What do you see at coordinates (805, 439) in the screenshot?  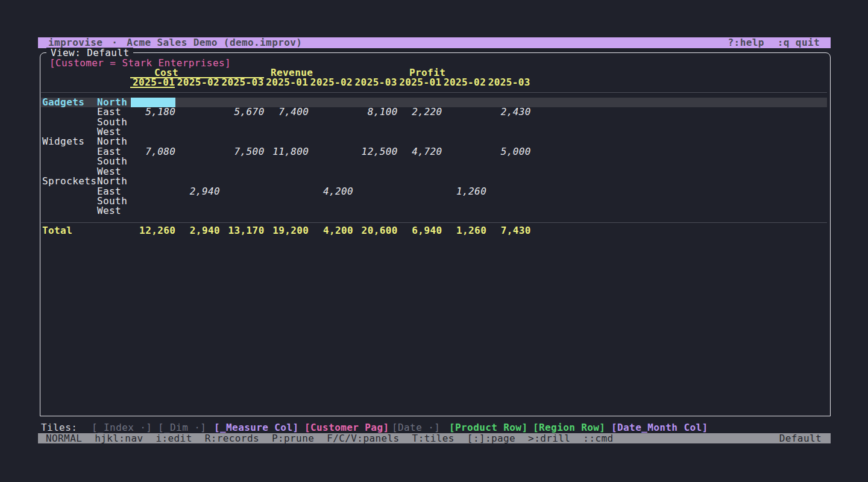 I see `active-view-name: Default` at bounding box center [805, 439].